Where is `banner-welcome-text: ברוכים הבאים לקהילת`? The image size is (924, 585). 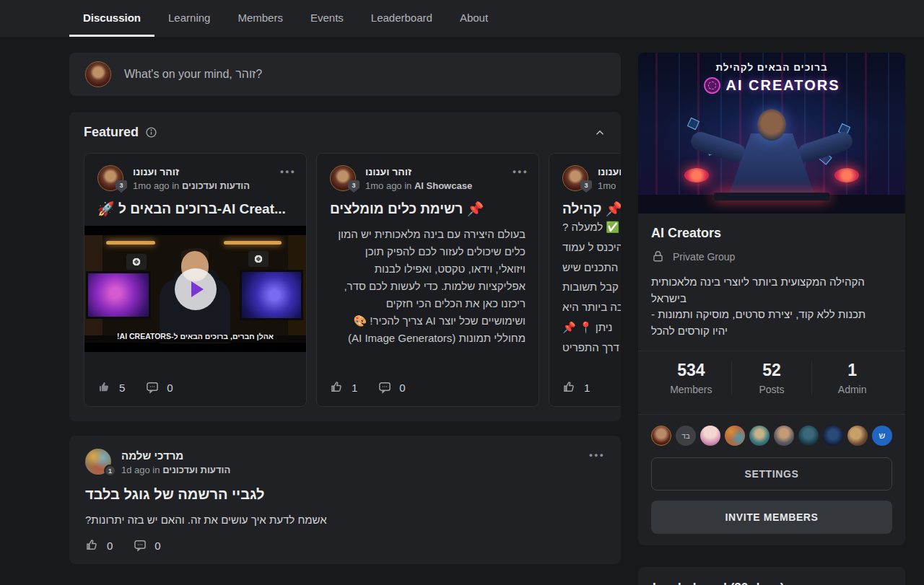
banner-welcome-text: ברוכים הבאים לקהילת is located at coordinates (772, 68).